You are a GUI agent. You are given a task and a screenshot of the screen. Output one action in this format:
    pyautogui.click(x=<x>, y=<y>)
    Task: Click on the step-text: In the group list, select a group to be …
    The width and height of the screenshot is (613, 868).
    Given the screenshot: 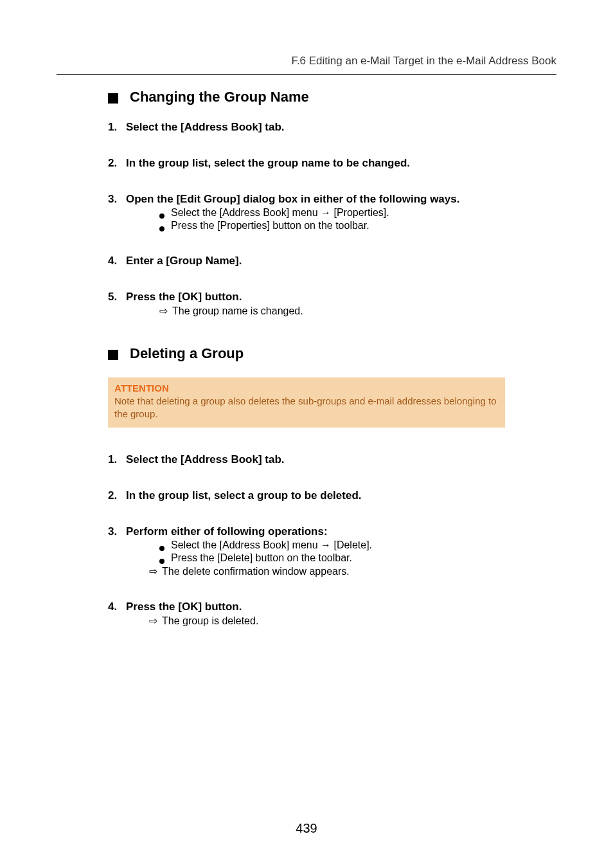 What is the action you would take?
    pyautogui.click(x=341, y=496)
    